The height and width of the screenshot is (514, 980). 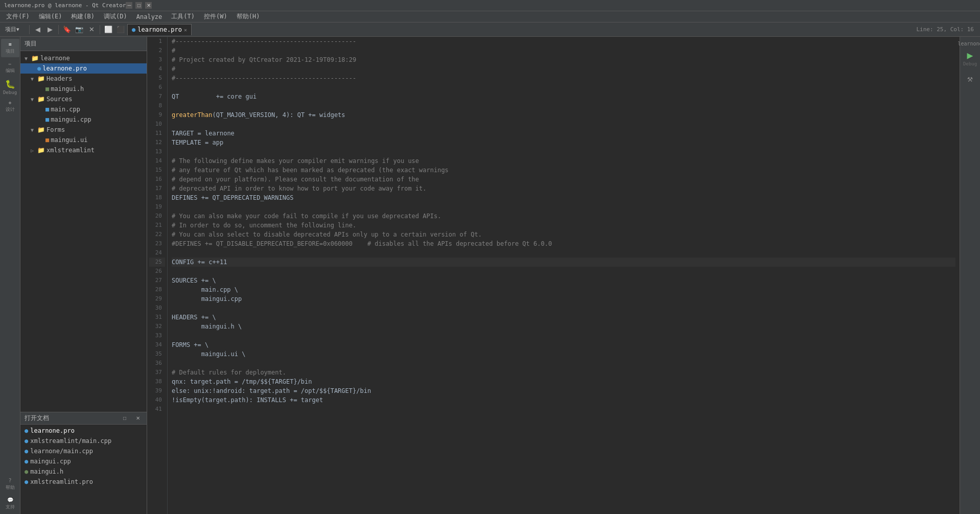 I want to click on tab-label: learnone.pro, so click(x=159, y=30).